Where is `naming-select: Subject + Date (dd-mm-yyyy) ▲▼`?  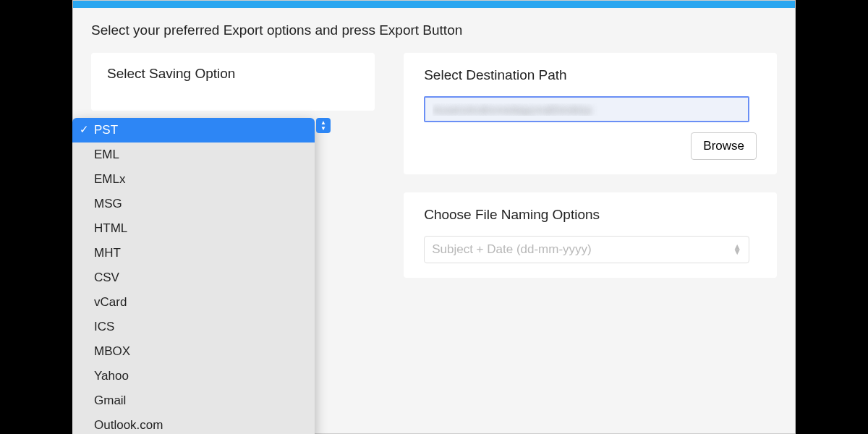 naming-select: Subject + Date (dd-mm-yyyy) ▲▼ is located at coordinates (587, 250).